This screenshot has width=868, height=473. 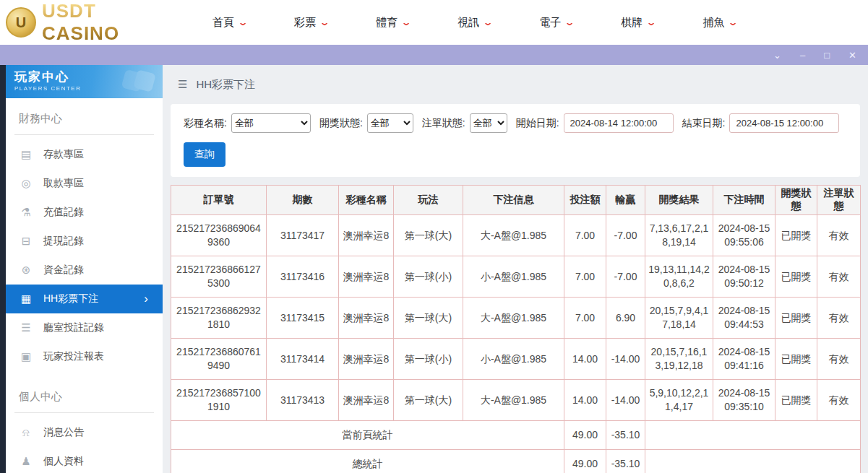 I want to click on profile-icon: ♟, so click(x=26, y=461).